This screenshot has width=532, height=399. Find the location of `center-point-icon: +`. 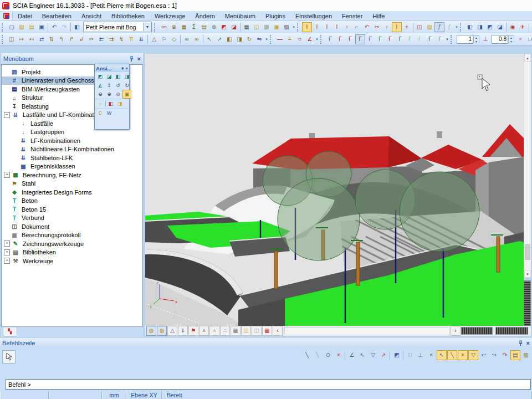

center-point-icon: + is located at coordinates (407, 27).